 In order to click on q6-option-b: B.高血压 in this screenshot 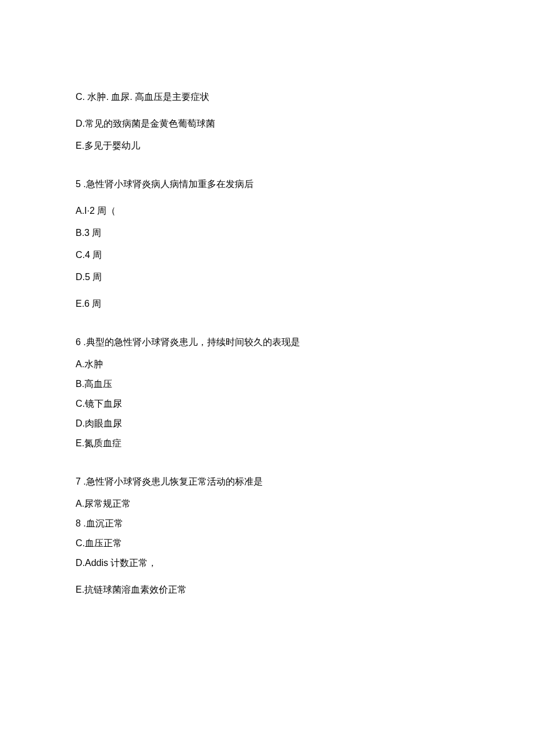, I will do `click(268, 384)`.